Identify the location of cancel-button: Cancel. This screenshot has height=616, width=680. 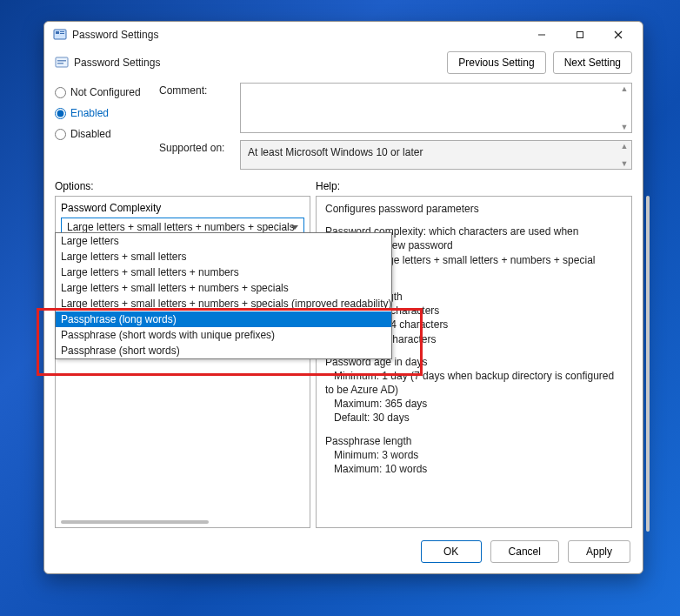
(525, 552).